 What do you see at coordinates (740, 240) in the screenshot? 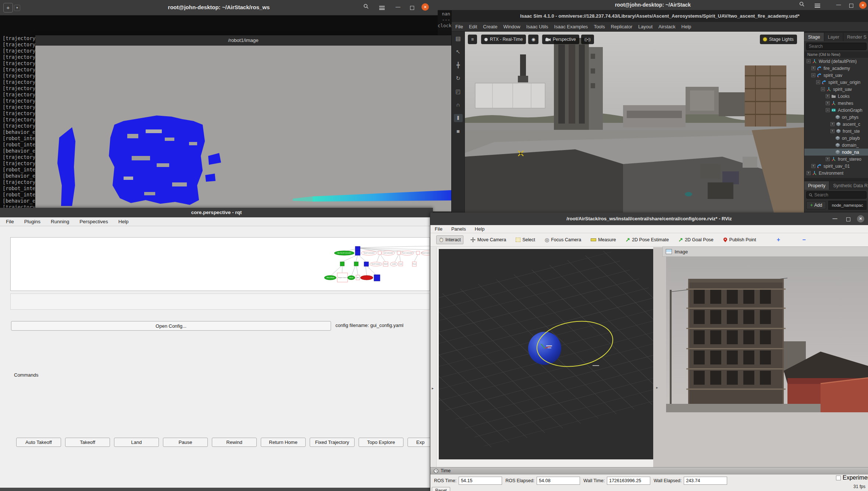
I see `publish-point-tool-button: Publish Point` at bounding box center [740, 240].